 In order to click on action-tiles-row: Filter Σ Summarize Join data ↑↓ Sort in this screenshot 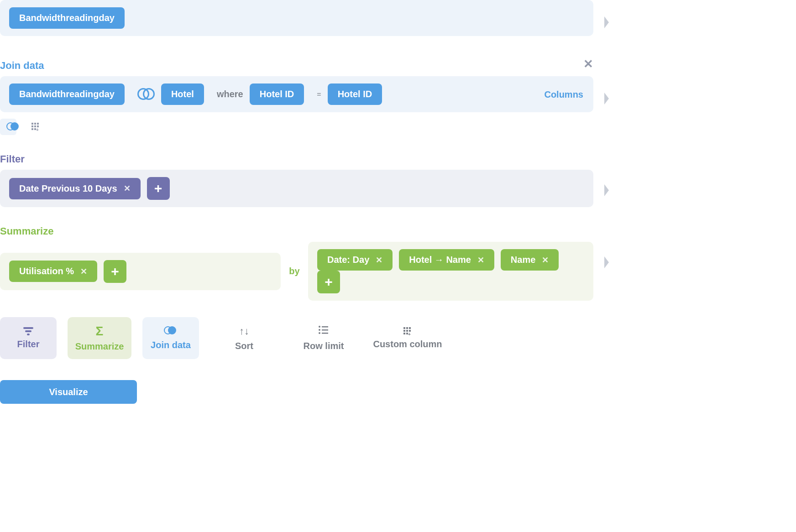, I will do `click(306, 338)`.